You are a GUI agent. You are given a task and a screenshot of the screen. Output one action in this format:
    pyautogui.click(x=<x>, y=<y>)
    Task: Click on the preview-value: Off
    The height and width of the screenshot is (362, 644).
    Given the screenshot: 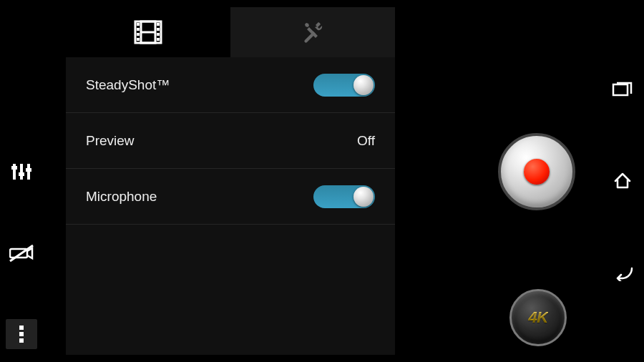 What is the action you would take?
    pyautogui.click(x=366, y=141)
    